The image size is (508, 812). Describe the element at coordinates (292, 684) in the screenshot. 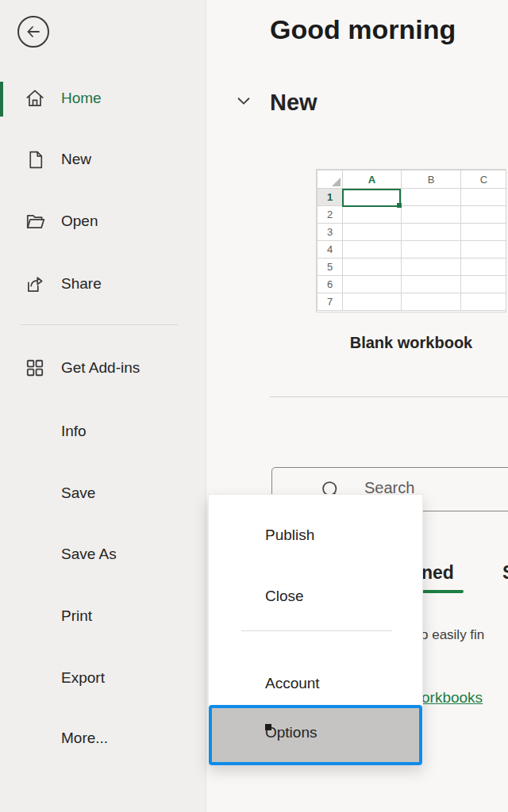

I see `menu-item-label: Account` at that location.